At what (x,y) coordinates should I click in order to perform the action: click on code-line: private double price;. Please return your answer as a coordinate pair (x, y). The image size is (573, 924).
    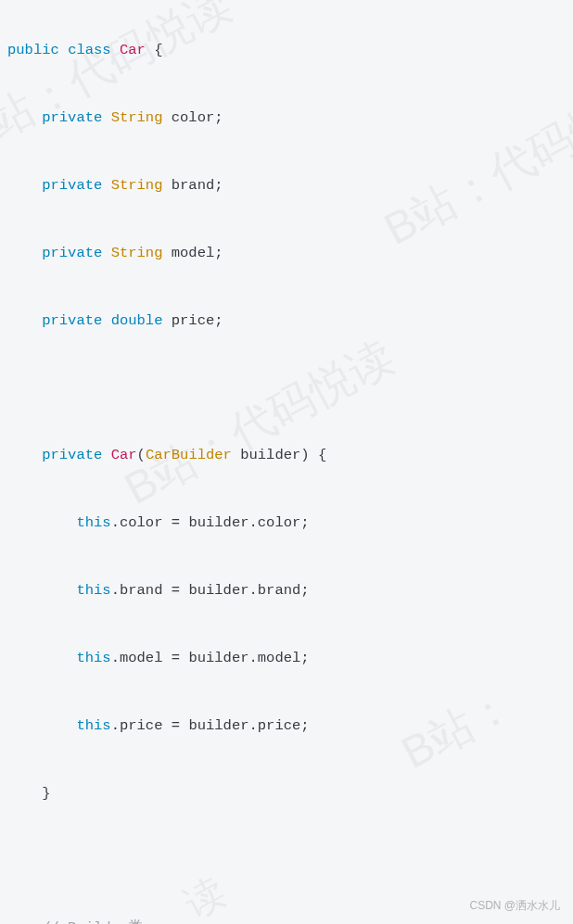
    Looking at the image, I should click on (286, 321).